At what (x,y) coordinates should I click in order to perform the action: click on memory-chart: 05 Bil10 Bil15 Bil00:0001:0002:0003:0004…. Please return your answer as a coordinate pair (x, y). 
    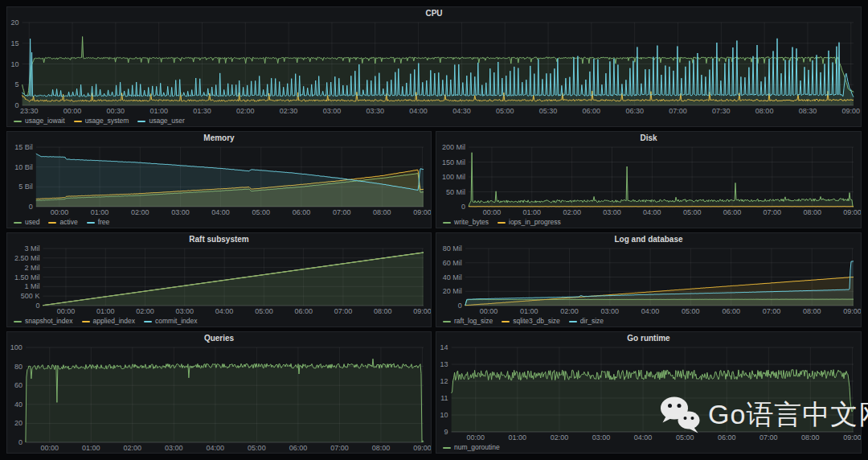
    Looking at the image, I should click on (219, 180).